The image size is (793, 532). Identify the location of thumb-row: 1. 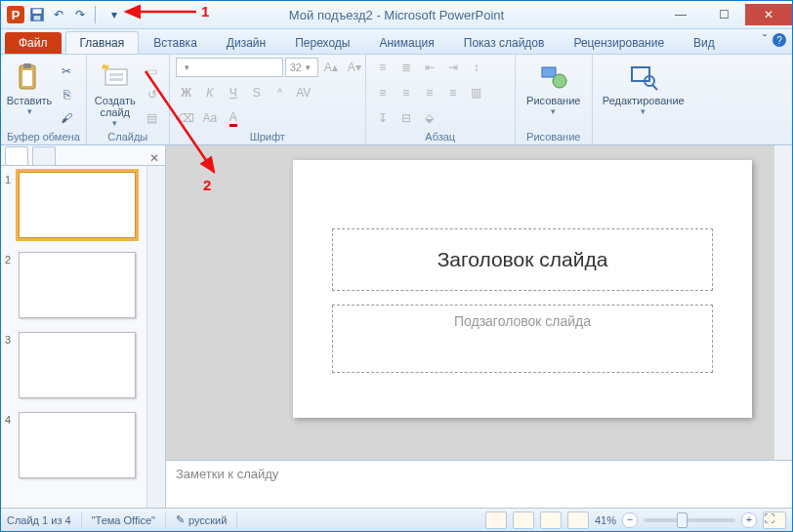
(74, 205).